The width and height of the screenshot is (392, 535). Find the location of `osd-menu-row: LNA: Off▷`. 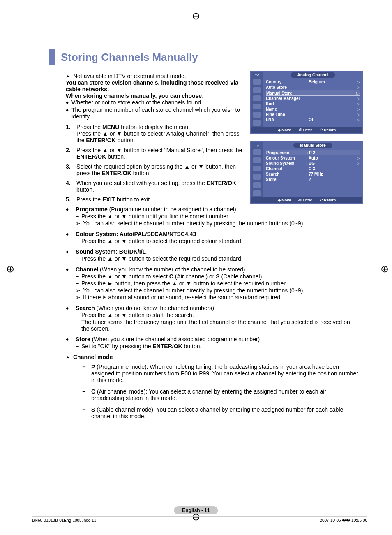

osd-menu-row: LNA: Off▷ is located at coordinates (313, 120).